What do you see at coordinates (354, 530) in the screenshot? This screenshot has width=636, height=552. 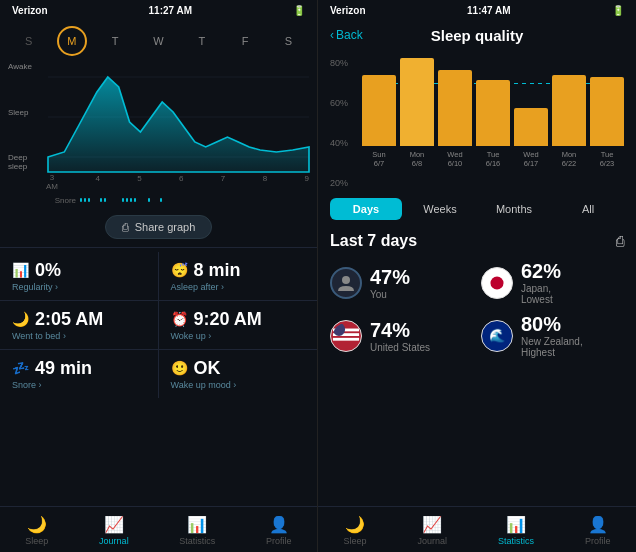 I see `nav-sleep-right: 🌙 Sleep` at bounding box center [354, 530].